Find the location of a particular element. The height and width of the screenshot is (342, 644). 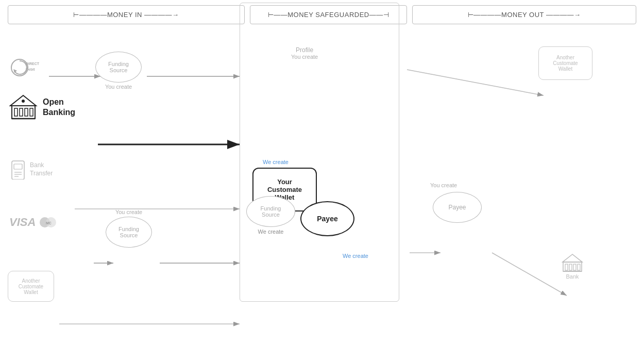

card-icons-row: VISA MC is located at coordinates (33, 222).